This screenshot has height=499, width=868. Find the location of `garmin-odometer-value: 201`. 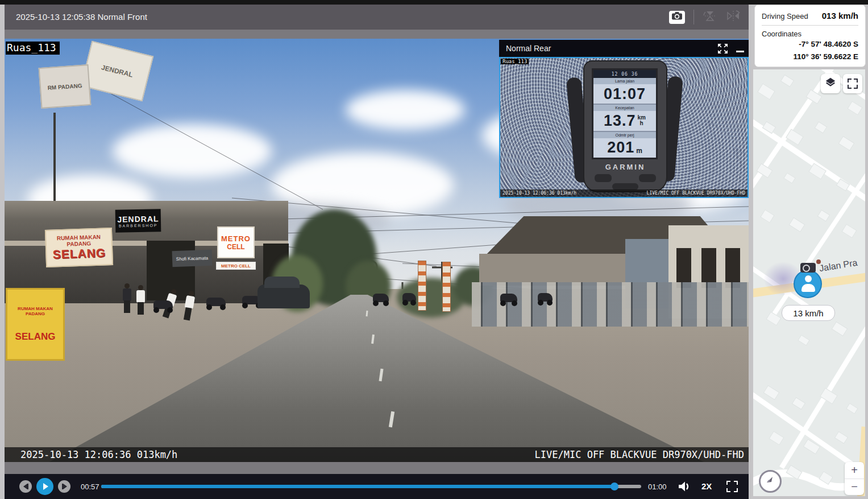

garmin-odometer-value: 201 is located at coordinates (621, 148).